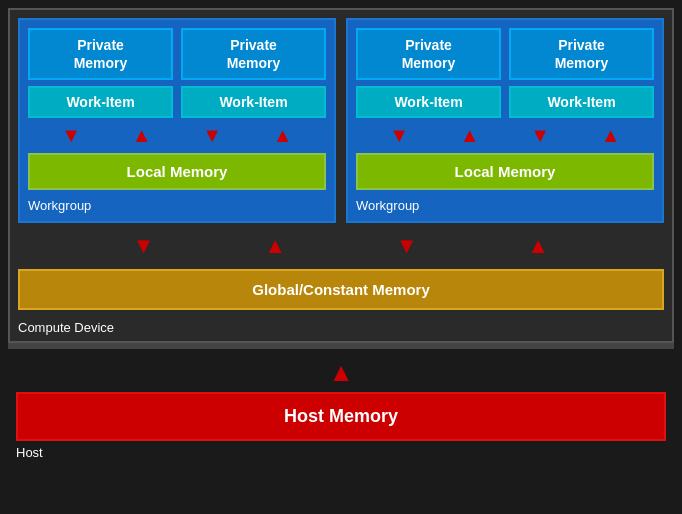 The image size is (682, 514). What do you see at coordinates (283, 136) in the screenshot?
I see `diamond-arrow-4: ▲` at bounding box center [283, 136].